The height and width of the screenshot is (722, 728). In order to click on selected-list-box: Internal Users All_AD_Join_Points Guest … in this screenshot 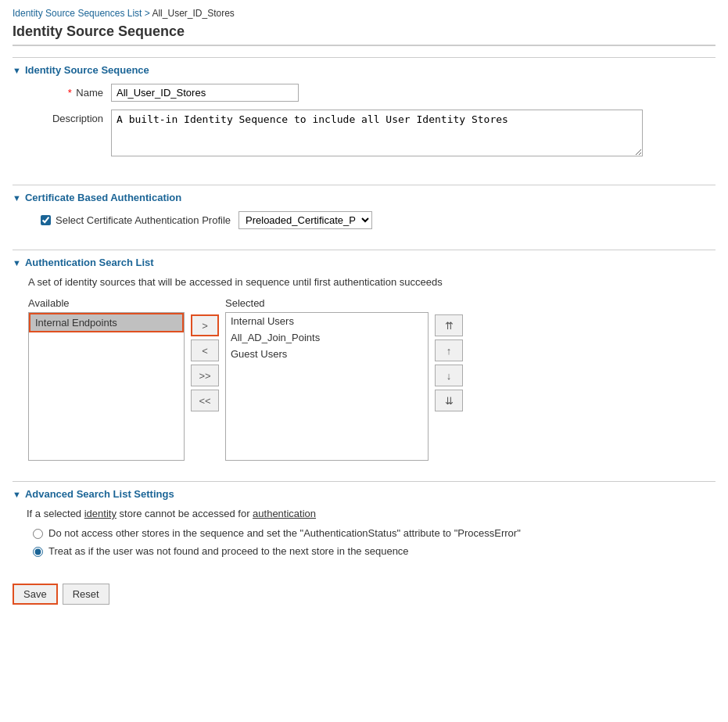, I will do `click(327, 386)`.